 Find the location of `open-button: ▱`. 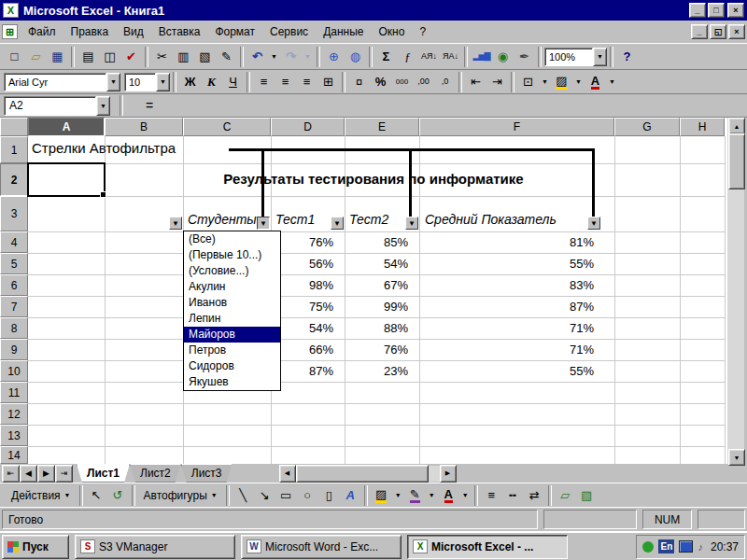

open-button: ▱ is located at coordinates (35, 57).